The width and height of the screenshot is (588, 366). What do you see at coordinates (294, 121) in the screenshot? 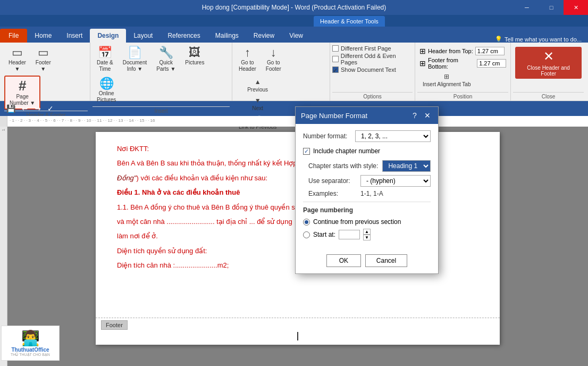
I see `ruler: · 1 · · 2 · · 3 · · 4 · · 5 · · 6 · · 7 …` at bounding box center [294, 121].